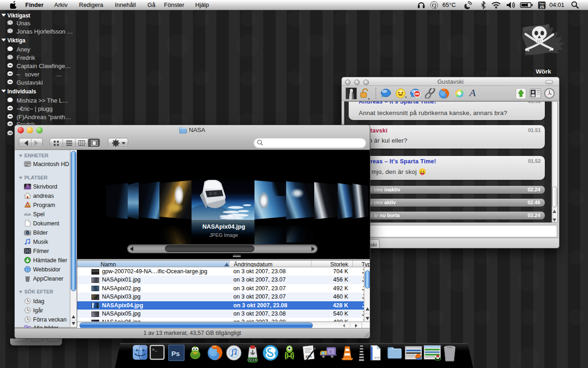  What do you see at coordinates (542, 7) in the screenshot?
I see `svg-text: 25` at bounding box center [542, 7].